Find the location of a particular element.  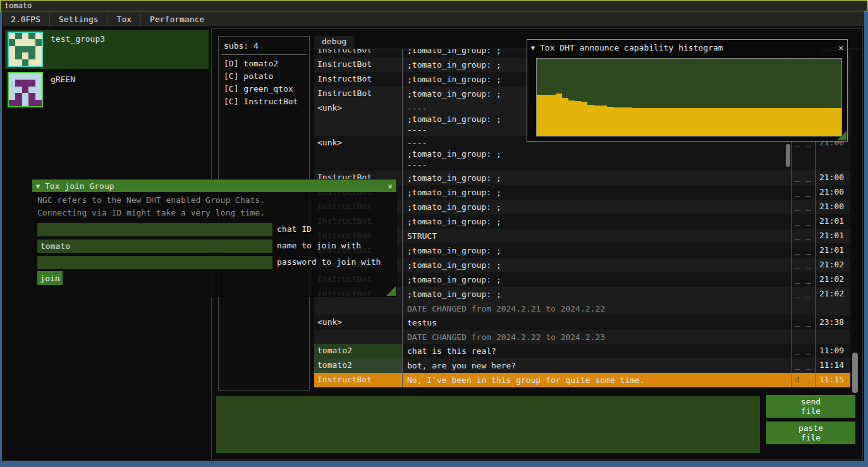

subs-member: [C] InstructBot is located at coordinates (264, 102).